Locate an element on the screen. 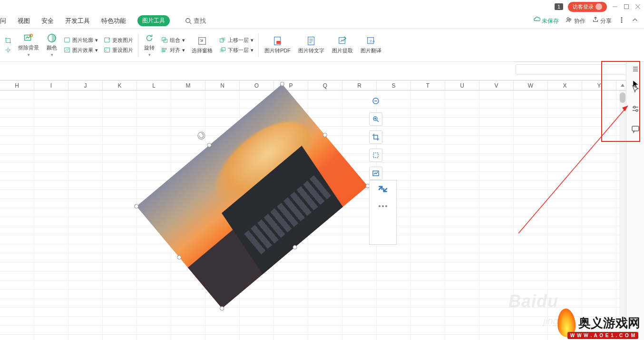  col-header: L is located at coordinates (154, 85).